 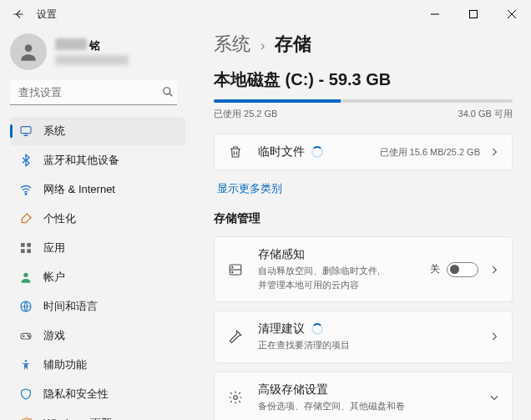 What do you see at coordinates (98, 336) in the screenshot?
I see `sidebar-item-gaming: 游戏` at bounding box center [98, 336].